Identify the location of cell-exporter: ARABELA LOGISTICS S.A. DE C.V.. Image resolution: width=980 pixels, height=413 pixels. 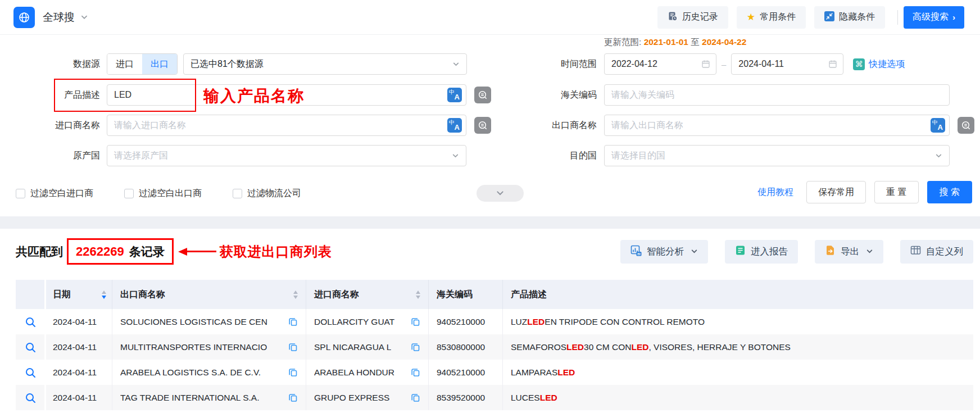
(190, 373).